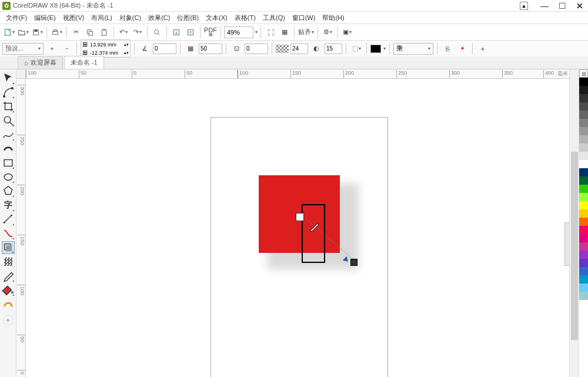 This screenshot has width=588, height=377. What do you see at coordinates (562, 6) in the screenshot?
I see `maximize-button: ☐` at bounding box center [562, 6].